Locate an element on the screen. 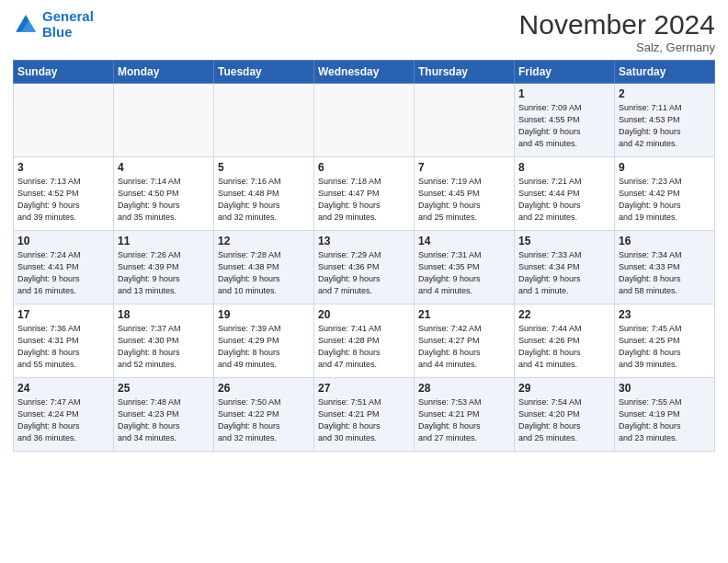 The image size is (728, 563). location: Salz, Germany is located at coordinates (618, 48).